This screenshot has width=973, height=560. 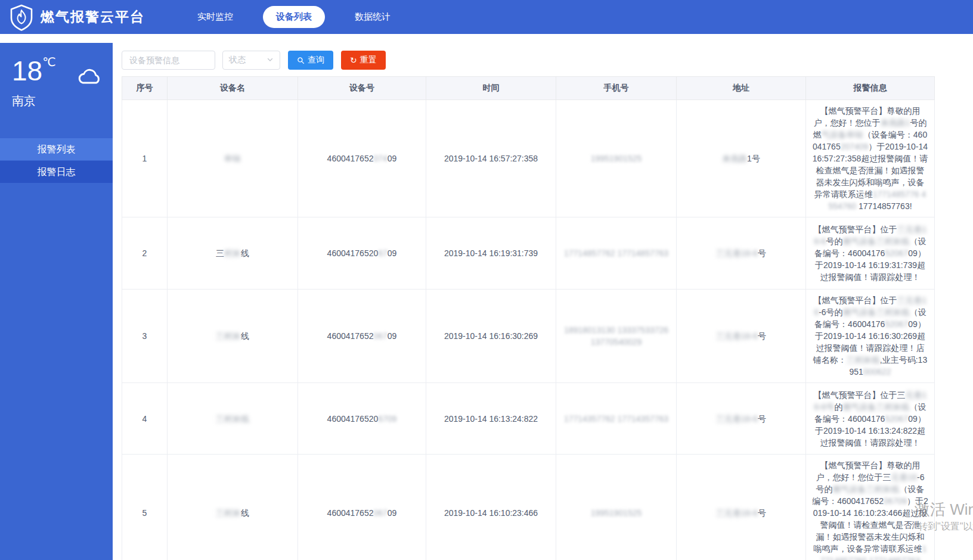 What do you see at coordinates (362, 158) in the screenshot?
I see `cell-device-number: 460041765207409` at bounding box center [362, 158].